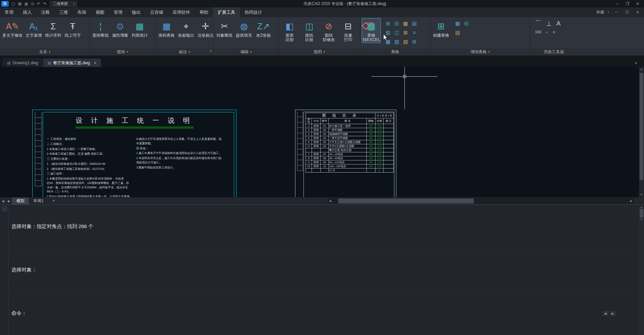 Image resolution: width=644 pixels, height=335 pixels. Describe the element at coordinates (406, 201) in the screenshot. I see `horizontal-scroll-thumb` at that location.